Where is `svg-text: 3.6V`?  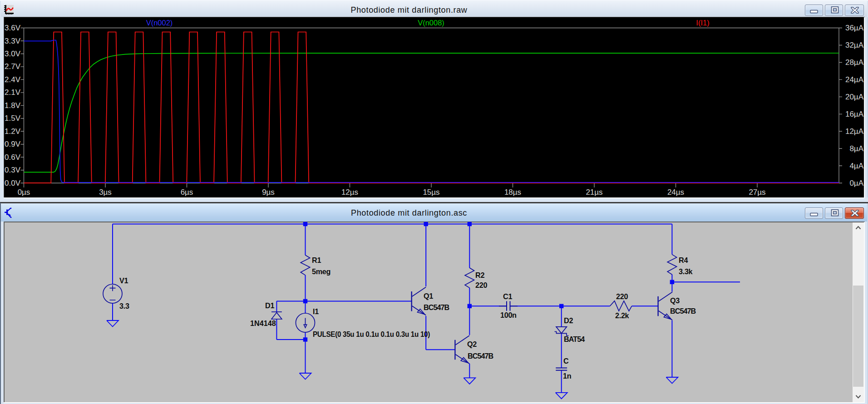
svg-text: 3.6V is located at coordinates (13, 28).